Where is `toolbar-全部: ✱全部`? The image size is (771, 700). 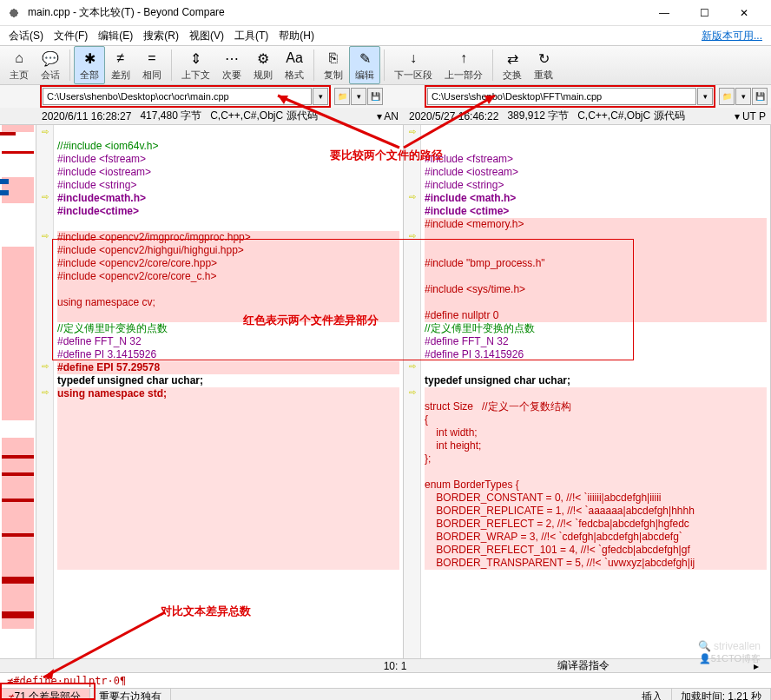
toolbar-全部: ✱全部 is located at coordinates (89, 65).